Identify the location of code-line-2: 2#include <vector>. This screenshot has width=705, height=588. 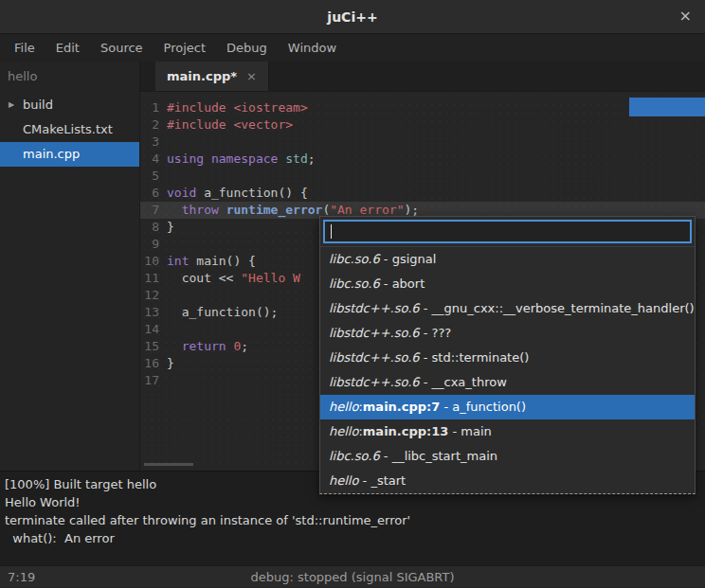
(423, 125).